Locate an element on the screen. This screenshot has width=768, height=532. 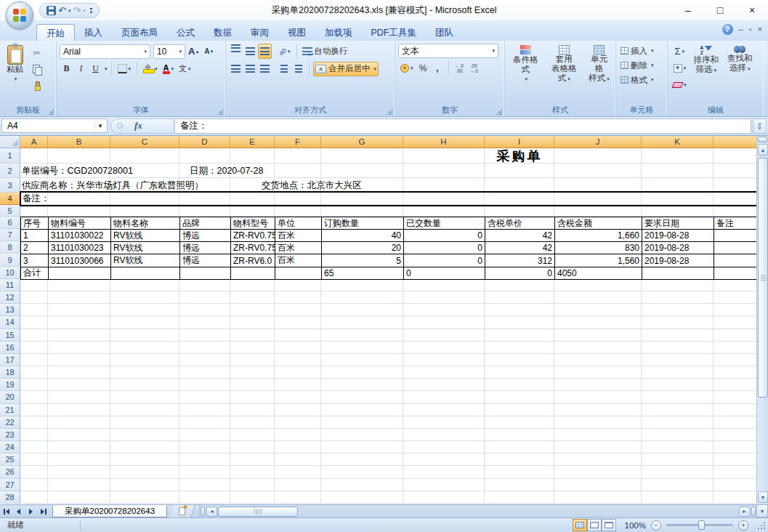
tab-审阅: 审阅 is located at coordinates (260, 32).